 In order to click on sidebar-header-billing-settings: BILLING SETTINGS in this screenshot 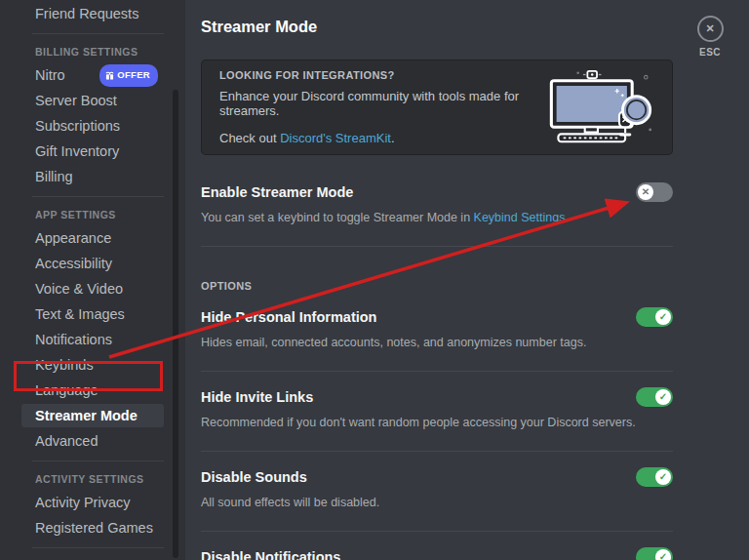, I will do `click(99, 52)`.